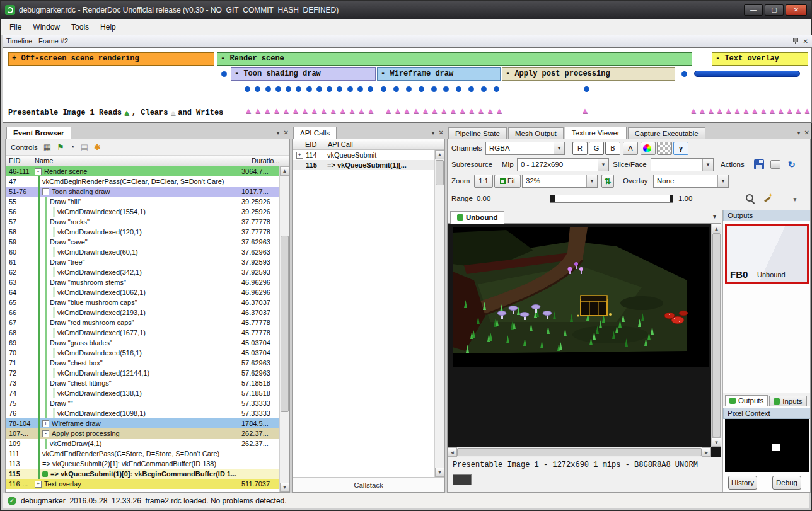  Describe the element at coordinates (715, 217) in the screenshot. I see `texture-list-dropdown-icon: ▾` at that location.